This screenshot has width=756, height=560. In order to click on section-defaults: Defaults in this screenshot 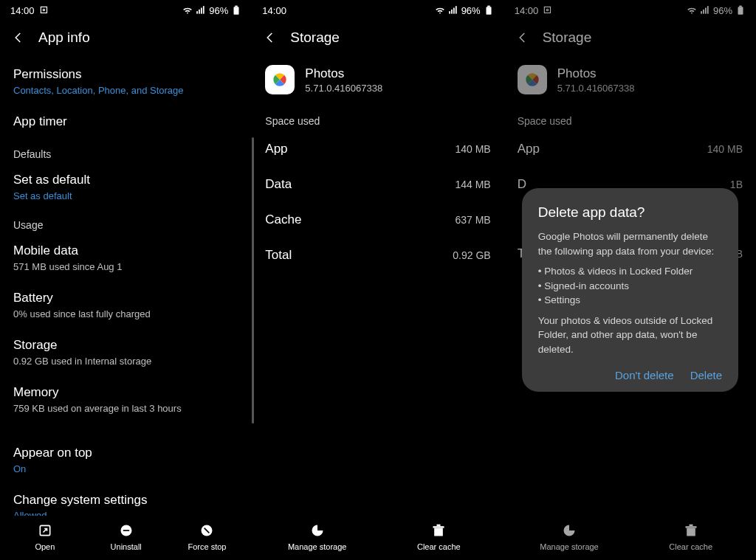, I will do `click(126, 153)`.